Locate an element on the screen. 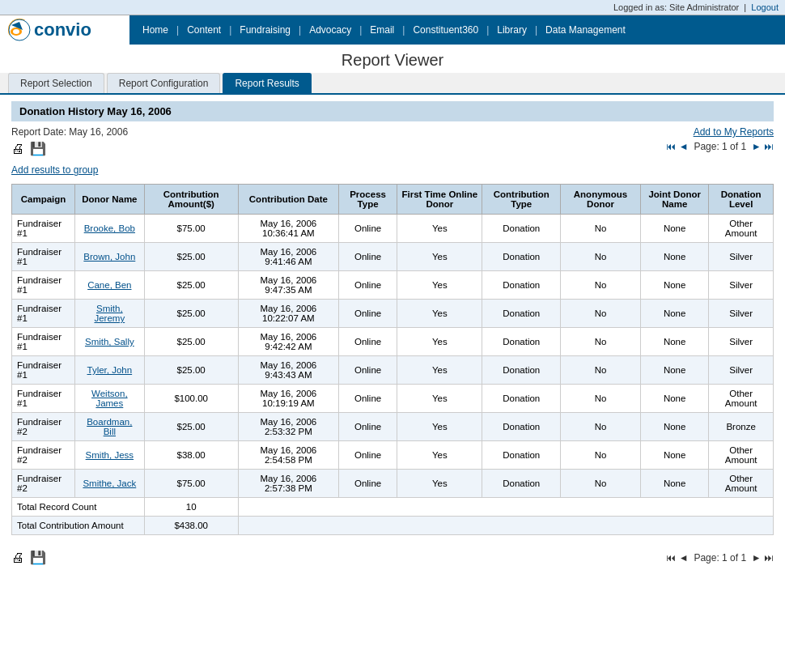 The width and height of the screenshot is (785, 672). page-info-top: Page: 1 of 1 is located at coordinates (720, 147).